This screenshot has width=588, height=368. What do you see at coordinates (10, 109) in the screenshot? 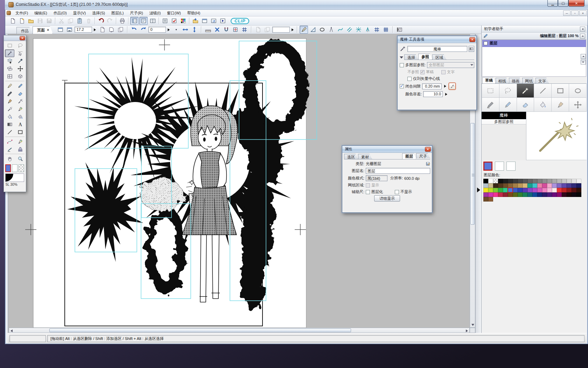
I see `tool-airbrush` at bounding box center [10, 109].